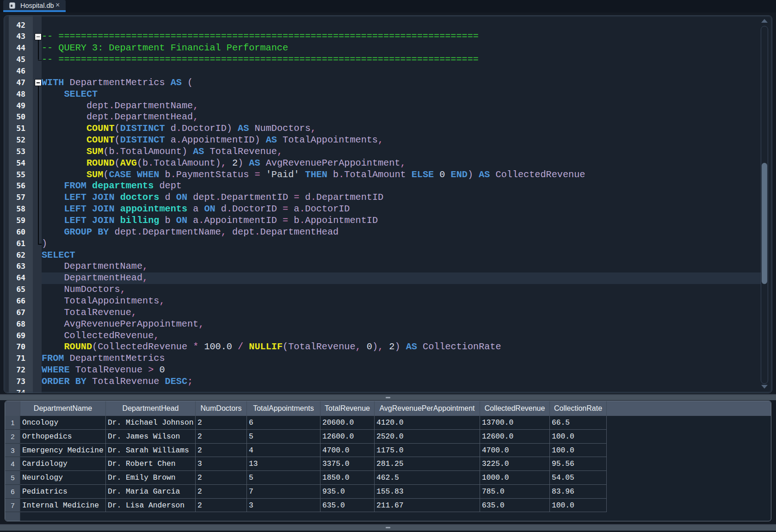  Describe the element at coordinates (388, 527) in the screenshot. I see `splitter-bottom` at that location.